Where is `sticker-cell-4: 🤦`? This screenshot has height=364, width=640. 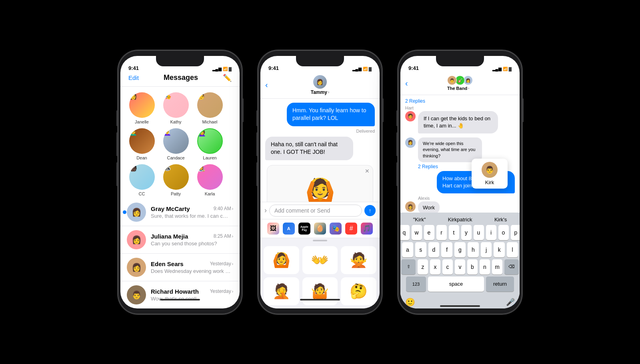
sticker-cell-4: 🤦 is located at coordinates (282, 291).